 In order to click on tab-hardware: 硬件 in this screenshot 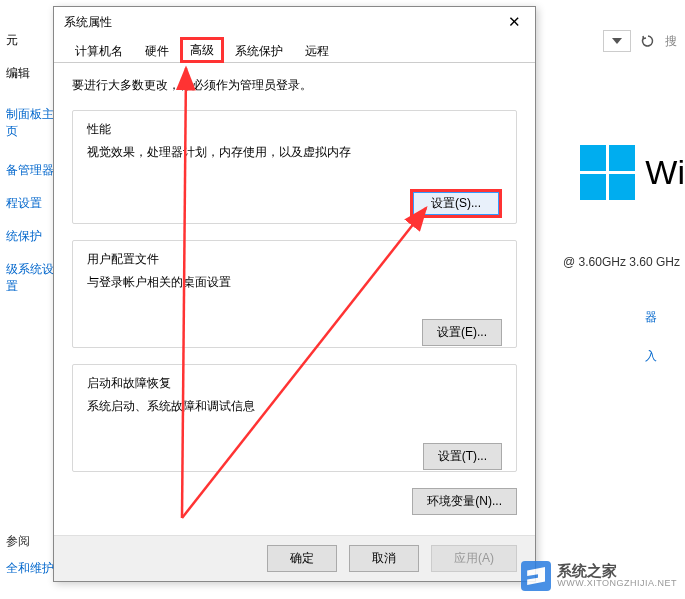, I will do `click(157, 50)`.